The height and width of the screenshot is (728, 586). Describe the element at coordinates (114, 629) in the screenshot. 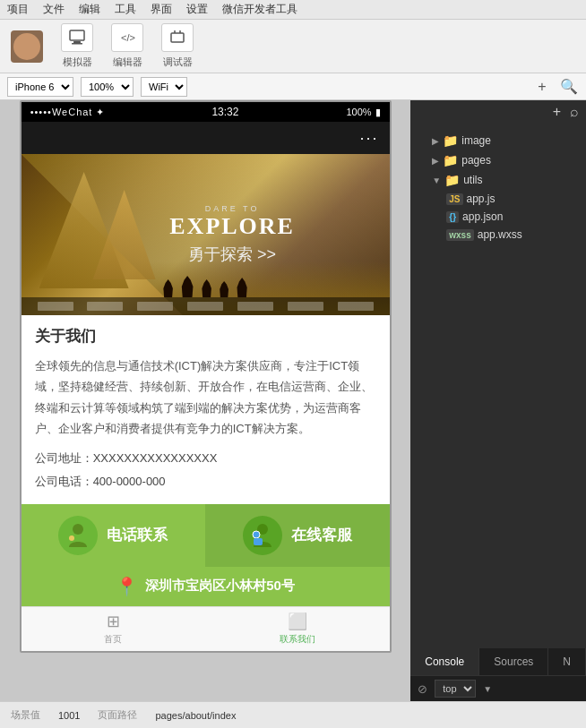

I see `nav-home: ⊞ 首页` at that location.